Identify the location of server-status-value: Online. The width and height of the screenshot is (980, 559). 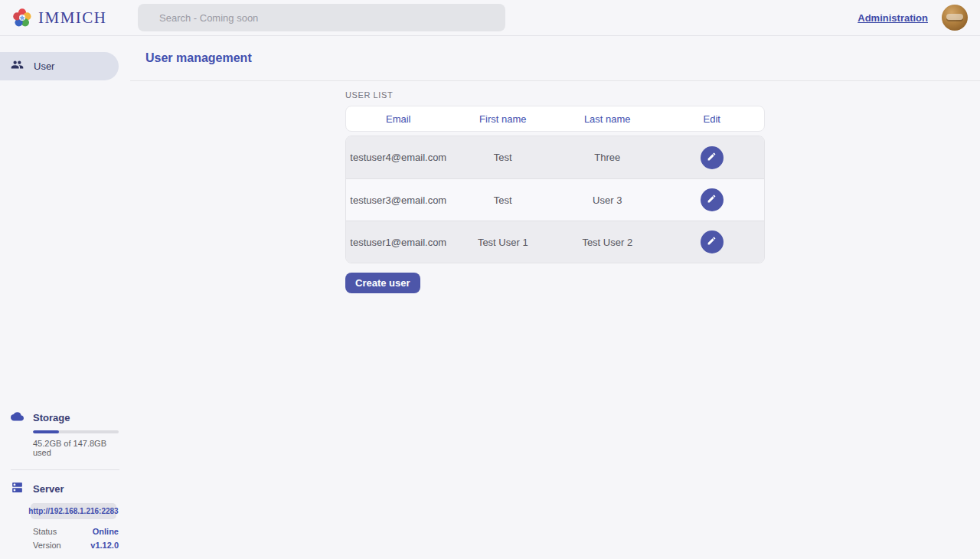
(106, 531).